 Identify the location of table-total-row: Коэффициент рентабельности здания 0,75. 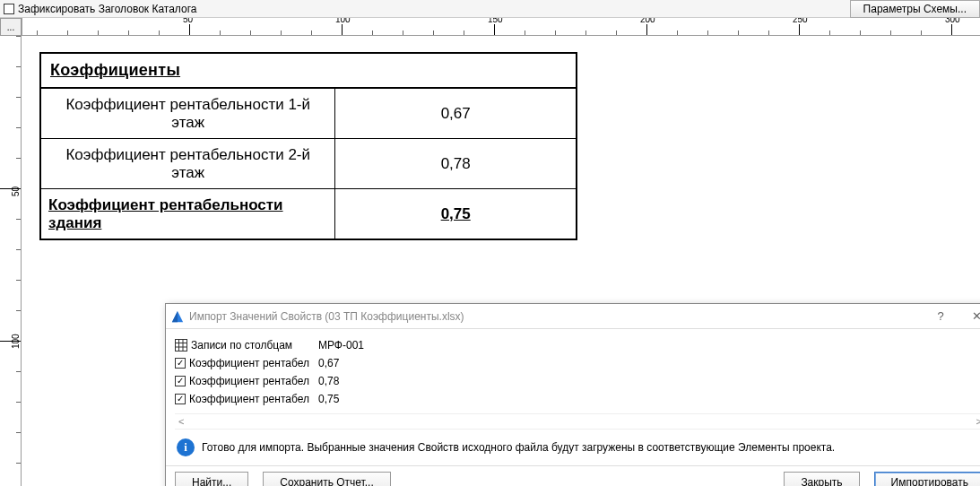
(308, 215).